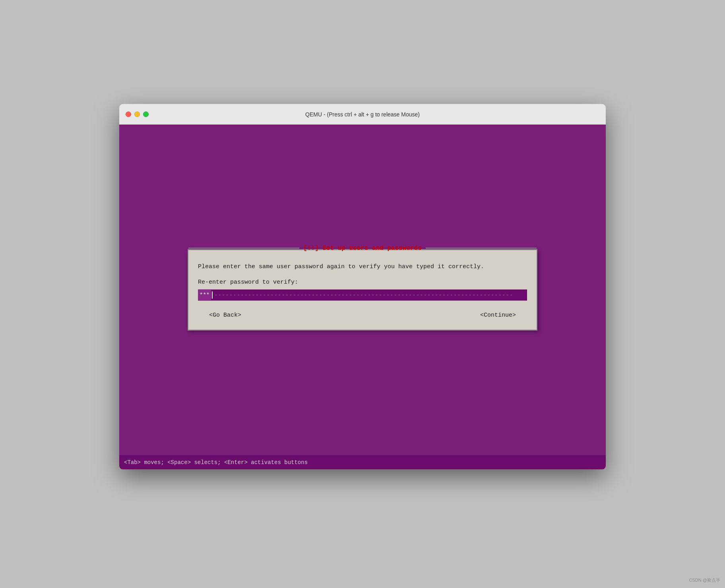  I want to click on maximize-button, so click(146, 114).